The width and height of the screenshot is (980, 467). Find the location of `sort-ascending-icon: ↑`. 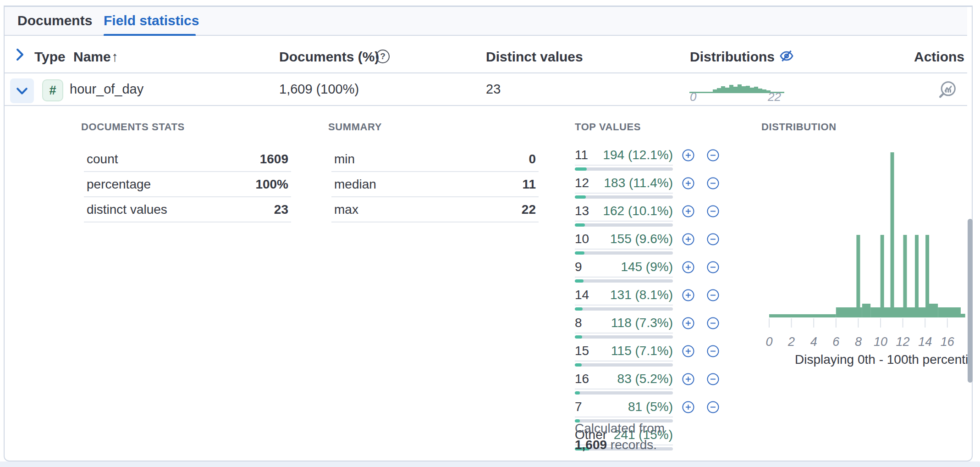

sort-ascending-icon: ↑ is located at coordinates (115, 57).